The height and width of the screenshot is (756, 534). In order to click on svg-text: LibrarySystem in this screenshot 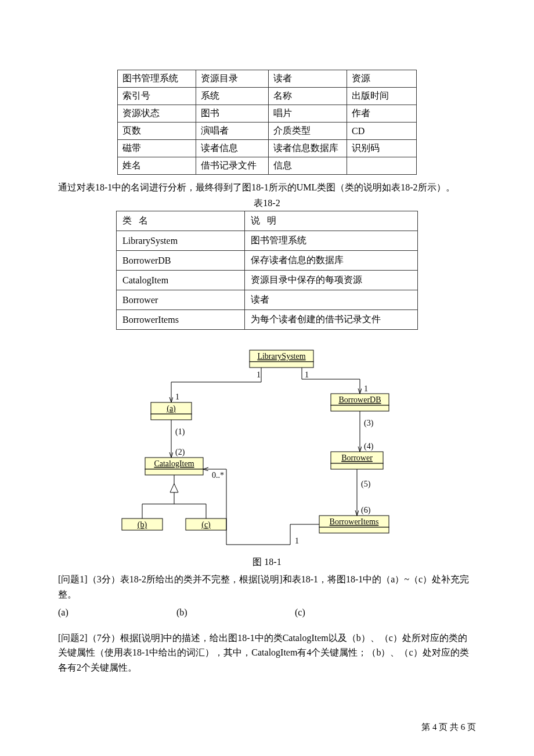, I will do `click(281, 357)`.